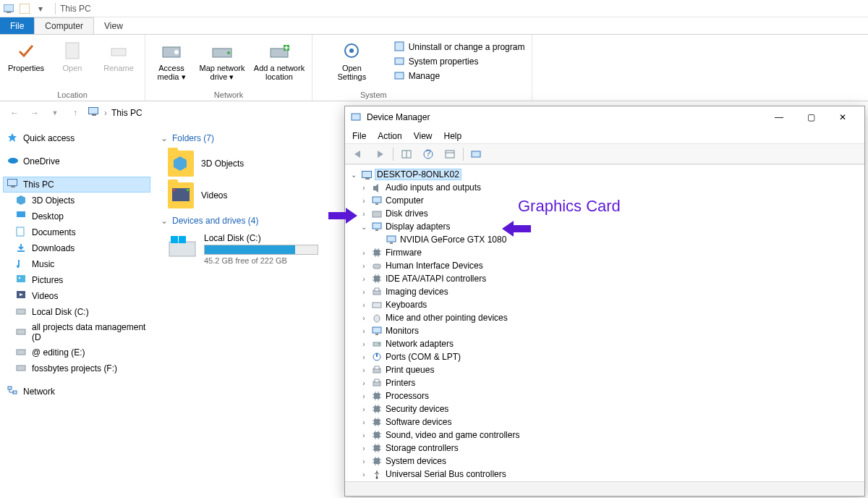 The width and height of the screenshot is (868, 498). I want to click on tab-view: View, so click(114, 26).